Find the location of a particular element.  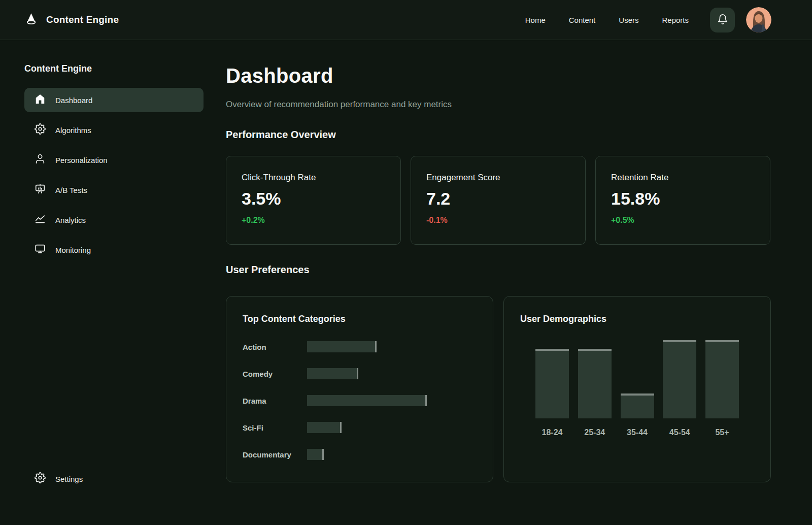

monitor-icon is located at coordinates (40, 250).